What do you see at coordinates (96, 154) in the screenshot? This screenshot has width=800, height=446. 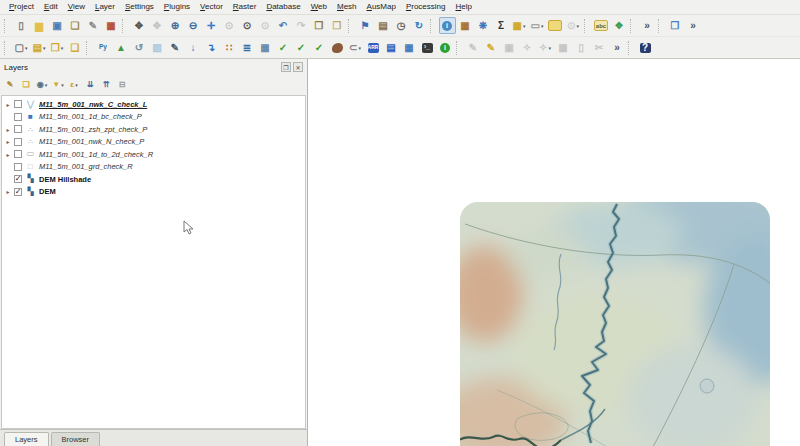 I see `layer-name: M11_5m_001_1d_to_2d_check_R` at bounding box center [96, 154].